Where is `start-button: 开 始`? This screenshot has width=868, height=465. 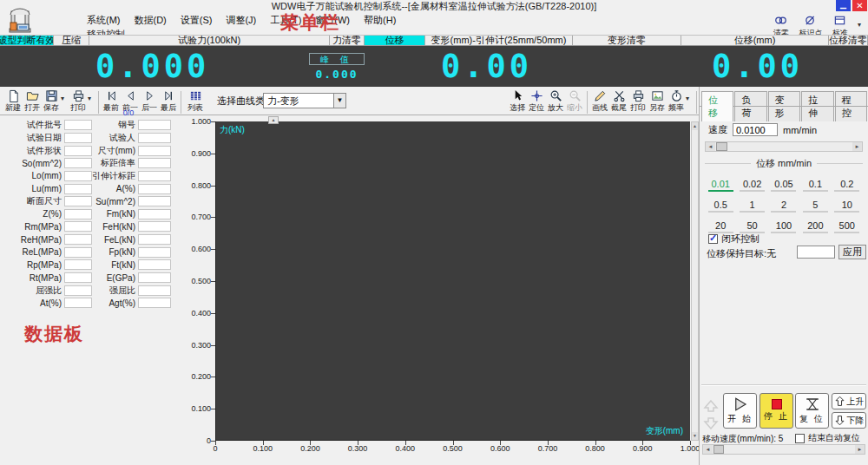 start-button: 开 始 is located at coordinates (740, 411).